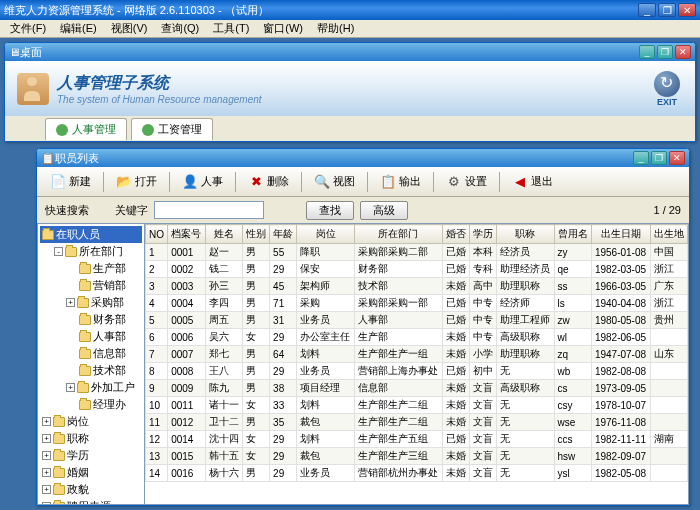  Describe the element at coordinates (417, 372) in the screenshot. I see `table-row: 80008王八男29业务员营销部上海办事处已婚初中无wb1982-08-08` at that location.